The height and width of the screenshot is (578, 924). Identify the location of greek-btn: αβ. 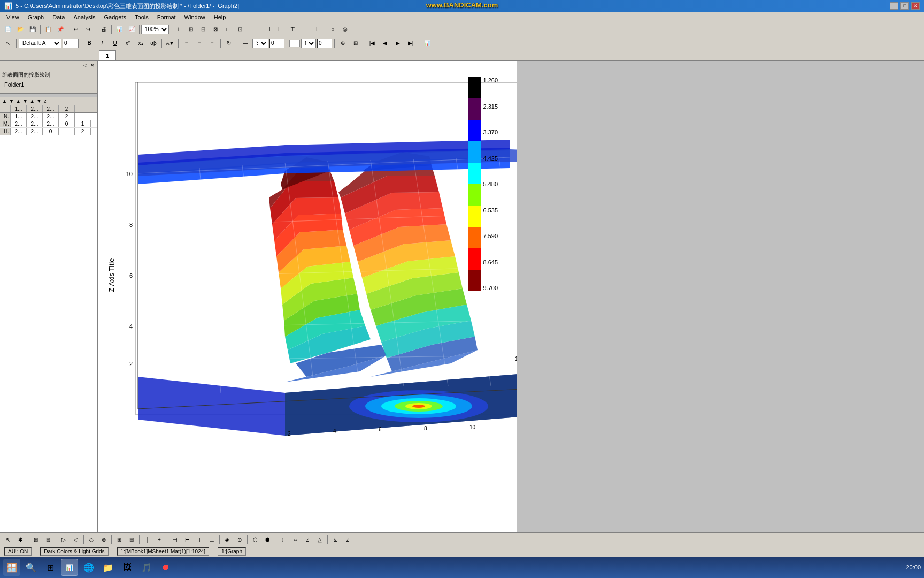
(153, 43).